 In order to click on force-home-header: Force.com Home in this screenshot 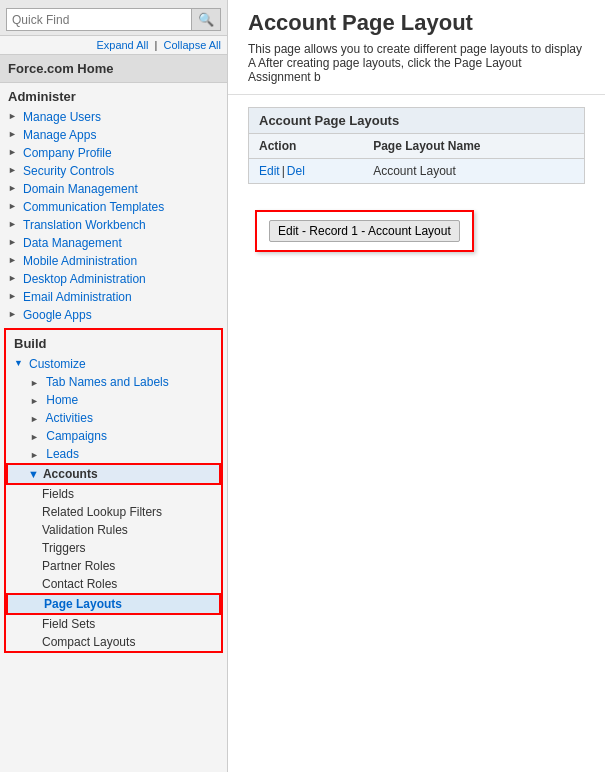, I will do `click(114, 68)`.